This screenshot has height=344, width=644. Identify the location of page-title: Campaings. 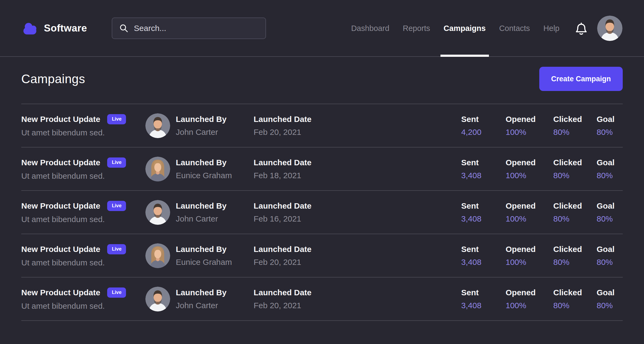
(53, 79).